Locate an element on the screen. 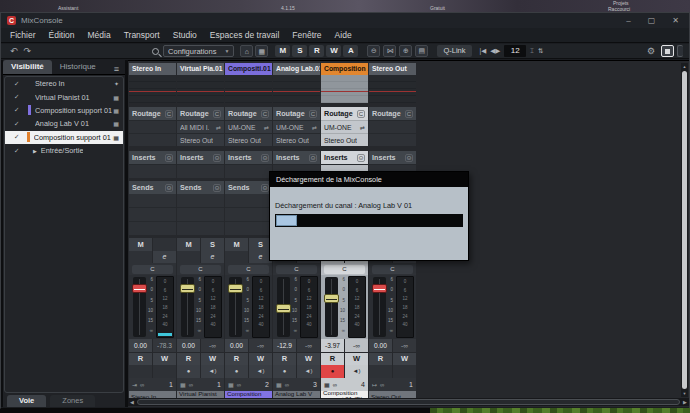 The image size is (690, 413). channel-width-icon: ◀▶ is located at coordinates (495, 51).